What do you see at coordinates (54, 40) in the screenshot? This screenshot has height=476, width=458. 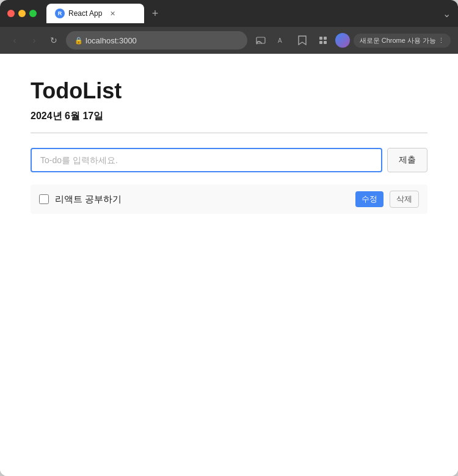 I see `refresh-button: ↻` at bounding box center [54, 40].